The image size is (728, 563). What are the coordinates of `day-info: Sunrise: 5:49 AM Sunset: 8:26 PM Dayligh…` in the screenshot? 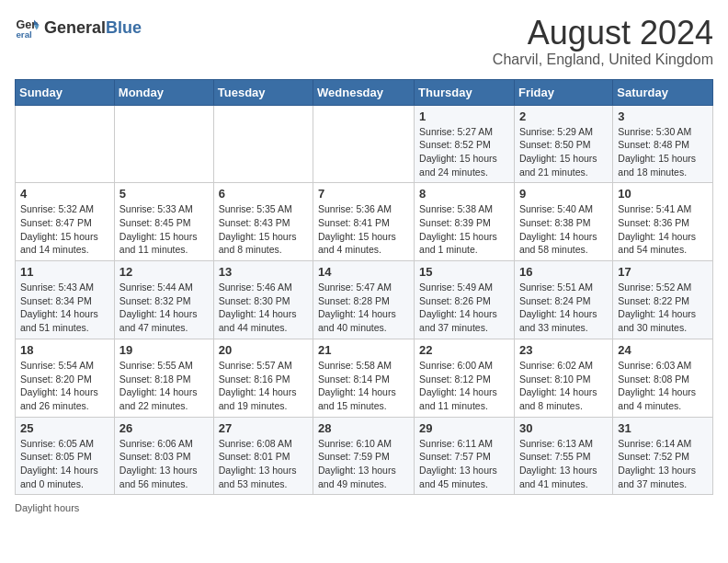 It's located at (464, 307).